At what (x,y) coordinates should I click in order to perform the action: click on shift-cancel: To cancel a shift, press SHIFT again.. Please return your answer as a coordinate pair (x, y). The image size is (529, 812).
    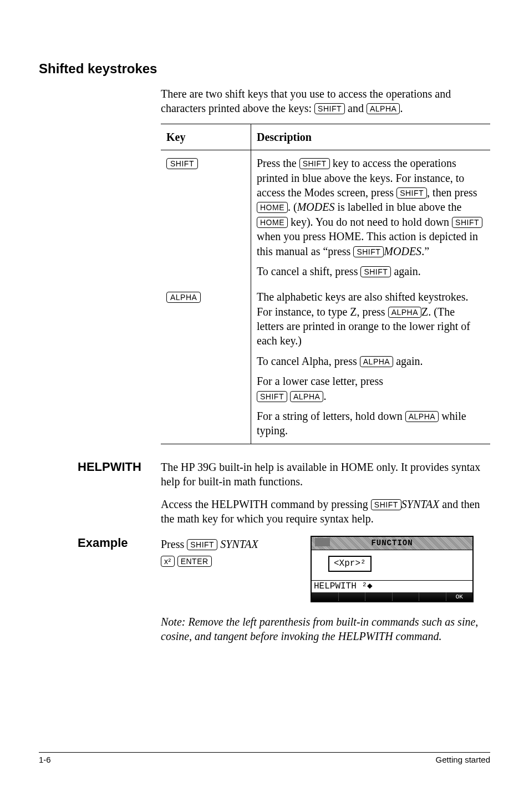
    Looking at the image, I should click on (370, 271).